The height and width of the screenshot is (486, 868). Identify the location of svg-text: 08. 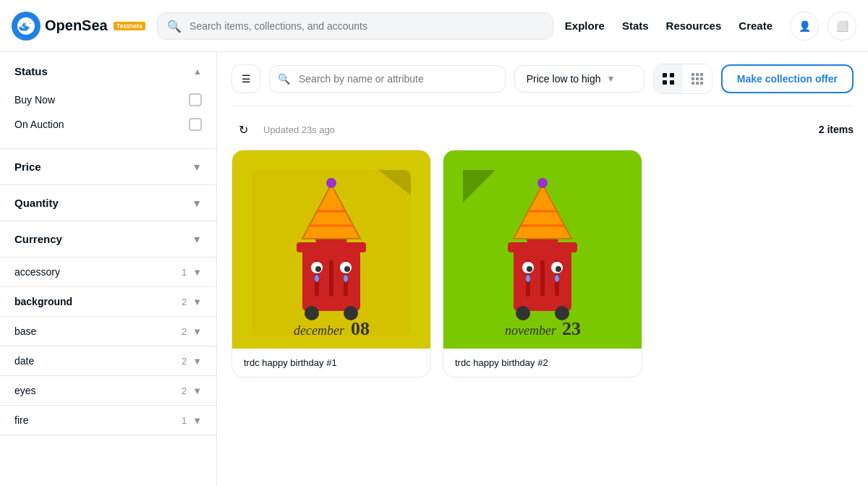
(360, 328).